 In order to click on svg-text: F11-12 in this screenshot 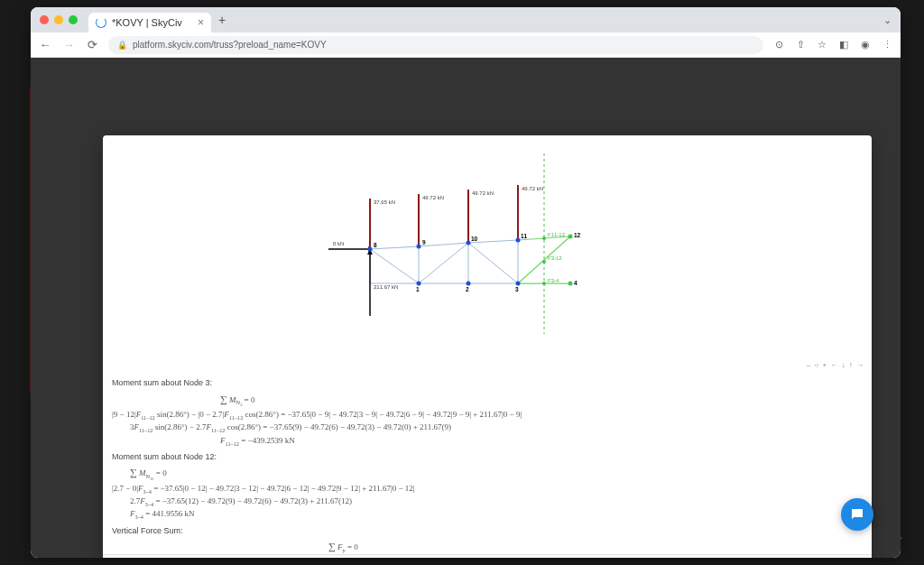, I will do `click(557, 235)`.